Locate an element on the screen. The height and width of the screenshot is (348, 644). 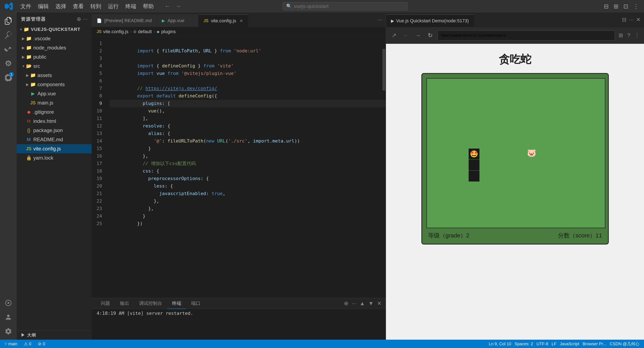
forward-button: → is located at coordinates (178, 6).